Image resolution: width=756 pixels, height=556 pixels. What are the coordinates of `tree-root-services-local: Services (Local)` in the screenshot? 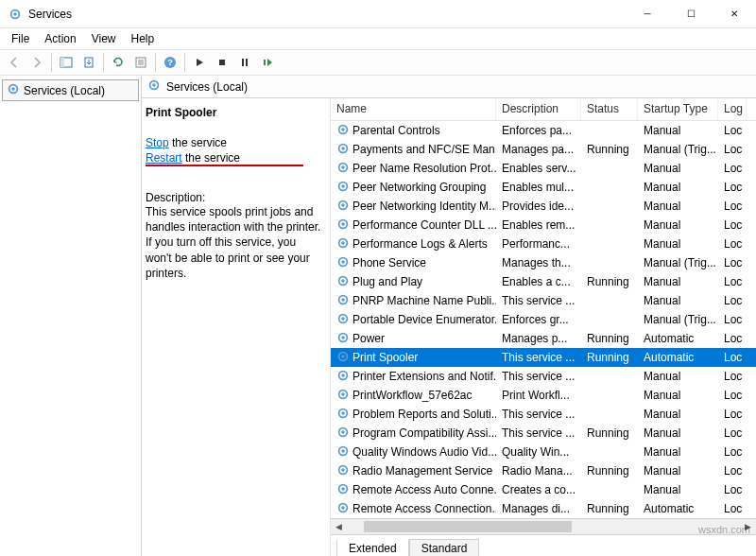 It's located at (70, 91).